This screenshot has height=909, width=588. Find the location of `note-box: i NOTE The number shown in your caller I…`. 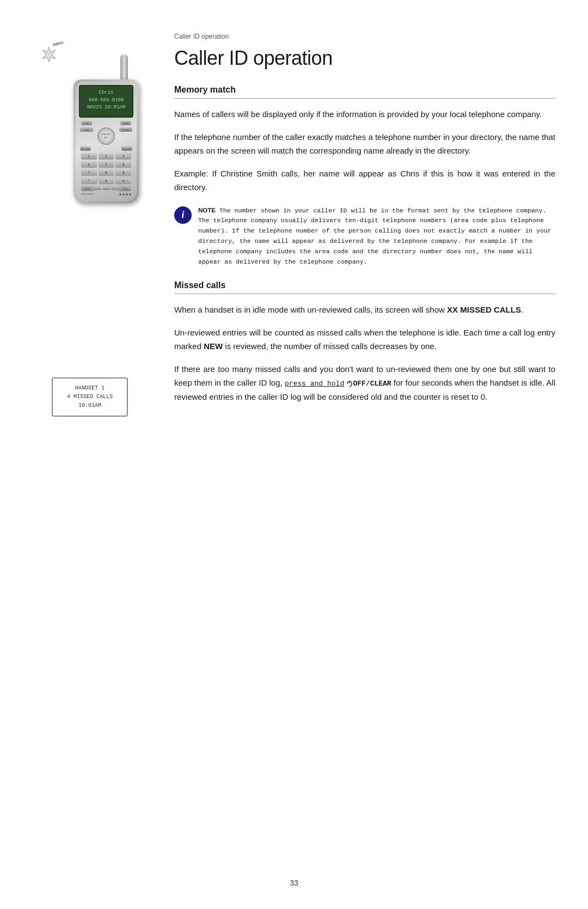

note-box: i NOTE The number shown in your caller I… is located at coordinates (365, 236).